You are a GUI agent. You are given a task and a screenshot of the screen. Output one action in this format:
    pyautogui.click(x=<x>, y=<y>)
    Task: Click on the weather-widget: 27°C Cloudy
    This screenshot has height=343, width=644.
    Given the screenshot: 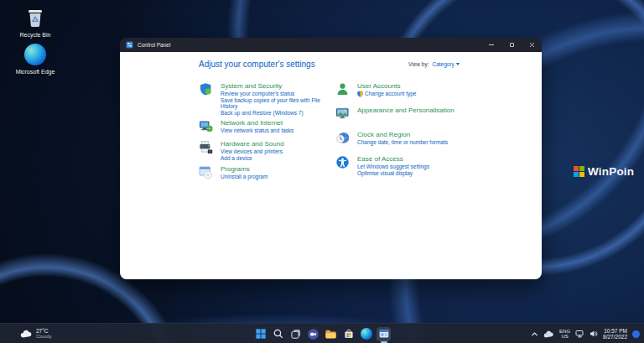 What is the action you would take?
    pyautogui.click(x=36, y=334)
    